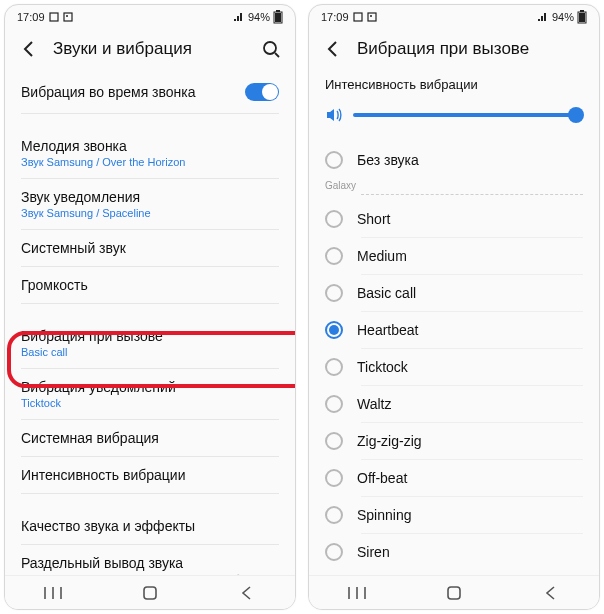 Image resolution: width=604 pixels, height=614 pixels. I want to click on row-system-sound: Системный звук, so click(150, 248).